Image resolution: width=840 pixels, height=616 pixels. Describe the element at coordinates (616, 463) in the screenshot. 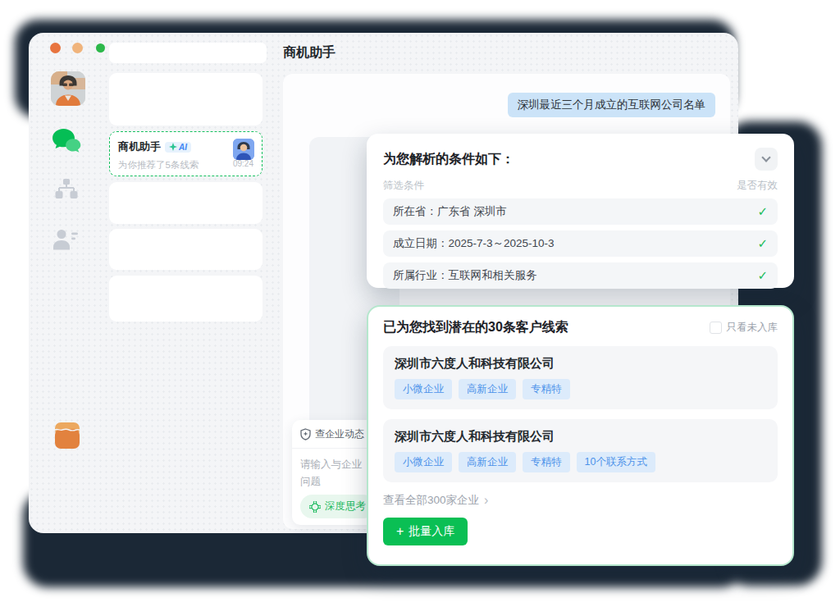

I see `company-tag: 10个联系方式` at that location.